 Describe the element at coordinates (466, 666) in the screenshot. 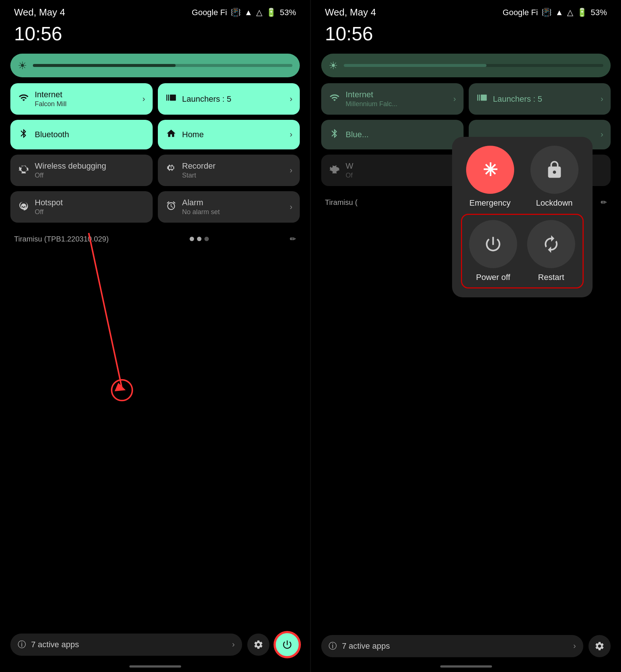

I see `nav-indicator-right` at that location.